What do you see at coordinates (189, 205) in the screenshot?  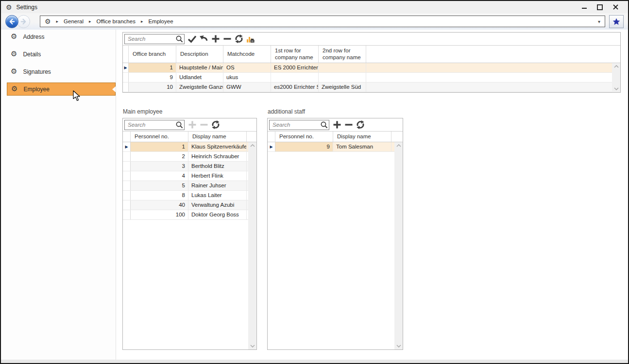 I see `table-row: 40Verwaltung Azubi` at bounding box center [189, 205].